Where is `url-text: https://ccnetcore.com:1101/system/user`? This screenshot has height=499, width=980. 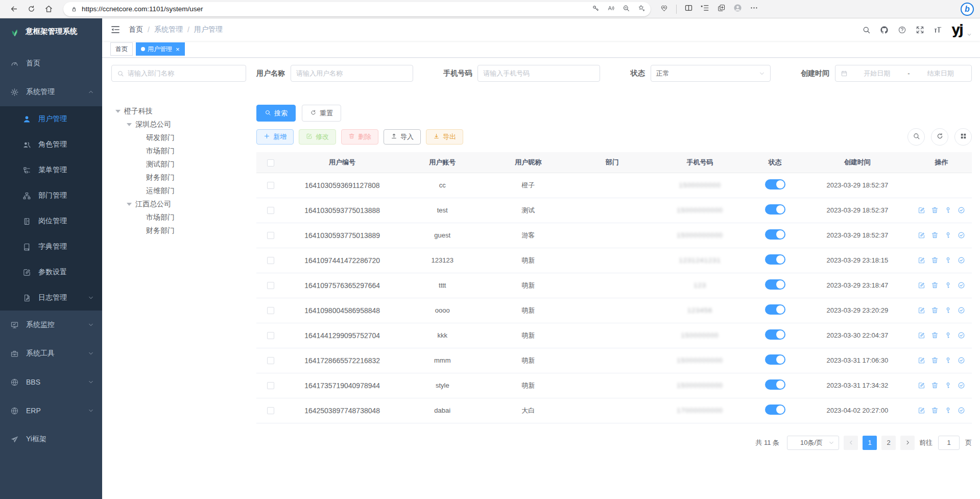
url-text: https://ccnetcore.com:1101/system/user is located at coordinates (337, 9).